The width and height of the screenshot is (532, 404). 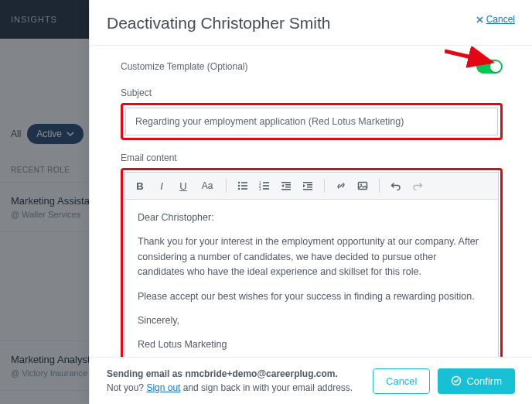 I want to click on cancel-button: Cancel, so click(x=401, y=381).